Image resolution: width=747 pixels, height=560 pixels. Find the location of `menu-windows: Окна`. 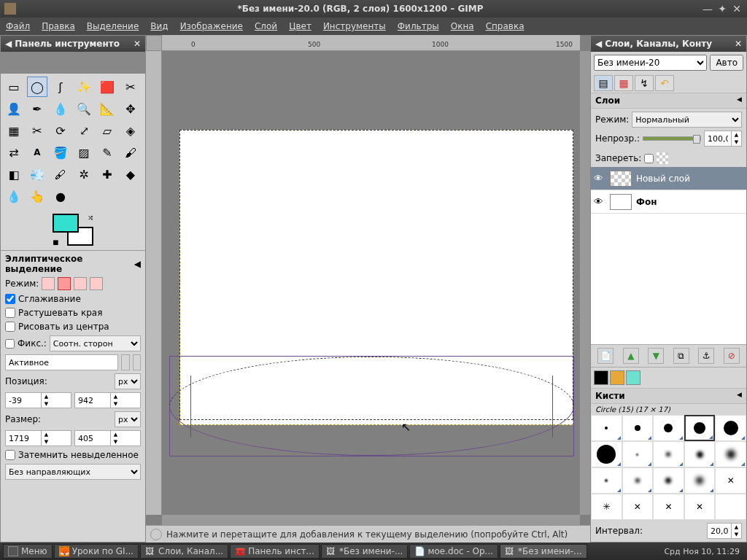

menu-windows: Окна is located at coordinates (462, 26).